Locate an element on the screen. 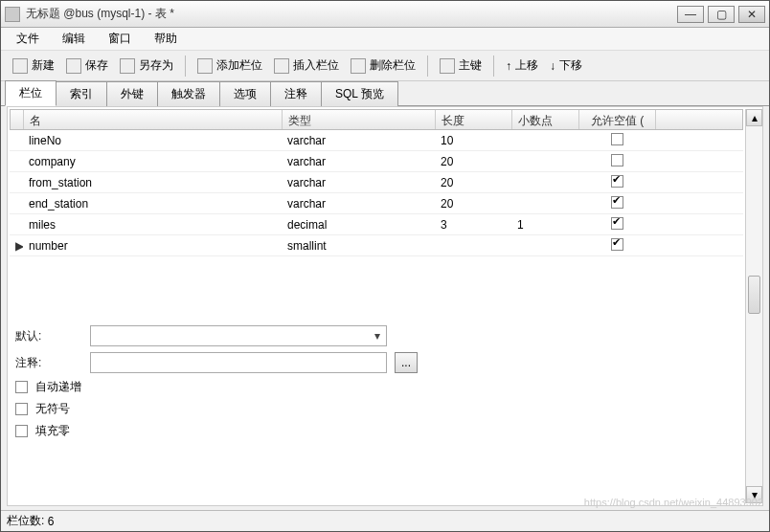  tab-sql-preview: SQL 预览 is located at coordinates (360, 94).